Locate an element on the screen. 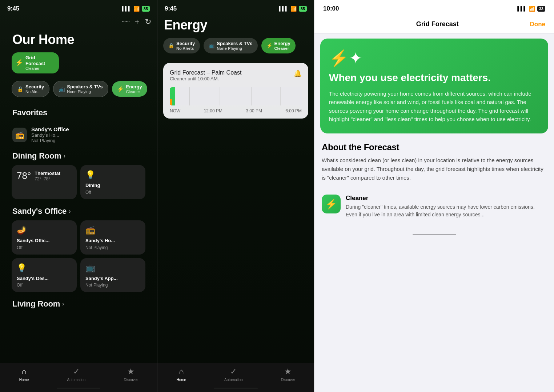 The image size is (554, 392). favorites-name: Sandy's Office is located at coordinates (50, 129).